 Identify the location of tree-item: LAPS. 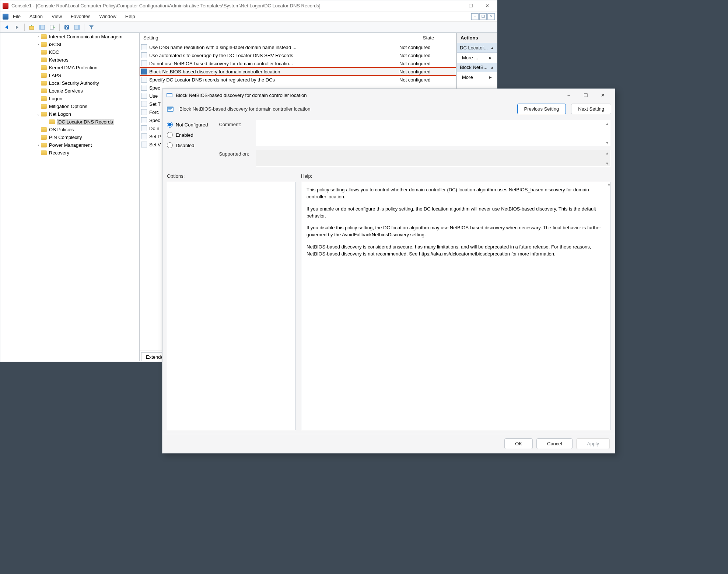
(70, 75).